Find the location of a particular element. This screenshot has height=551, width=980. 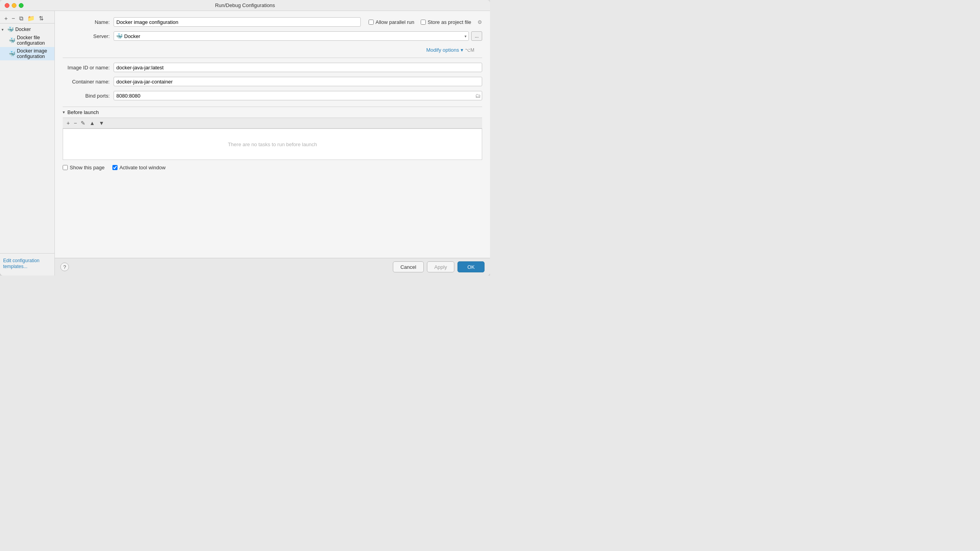

sort-config-button: ⇅ is located at coordinates (42, 18).